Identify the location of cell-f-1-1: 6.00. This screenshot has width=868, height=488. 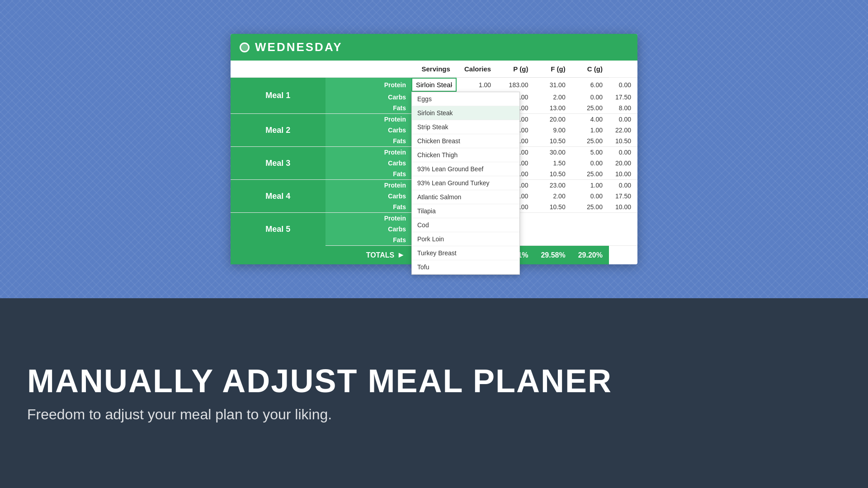
(590, 85).